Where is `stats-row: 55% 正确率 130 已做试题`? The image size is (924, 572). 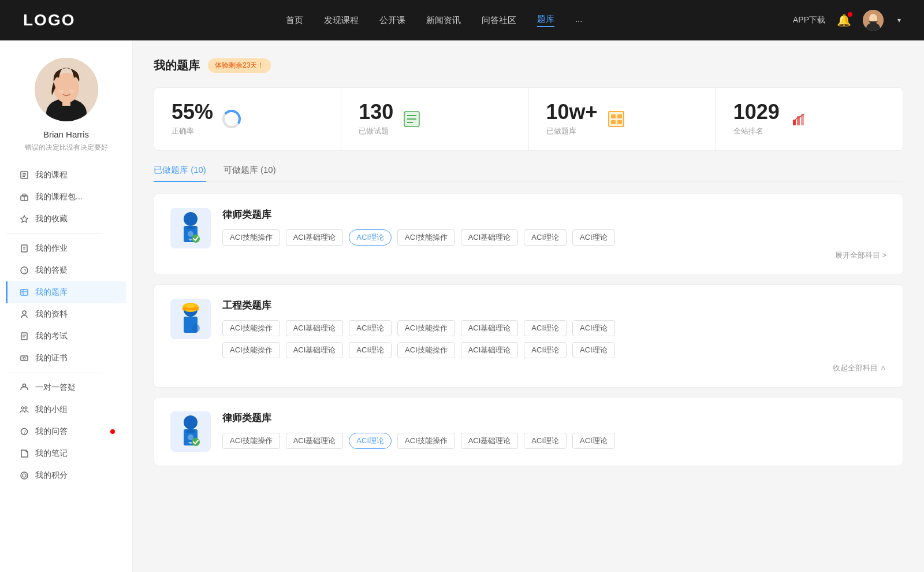 stats-row: 55% 正确率 130 已做试题 is located at coordinates (528, 119).